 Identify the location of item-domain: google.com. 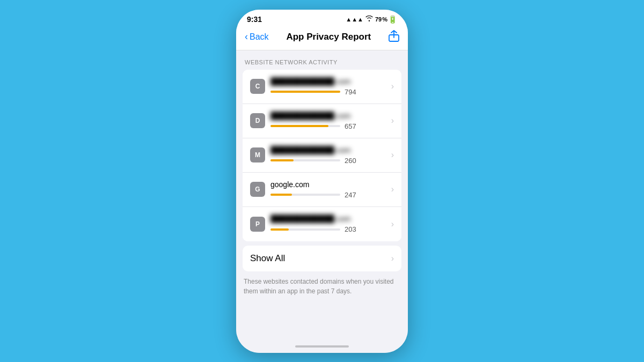
(330, 184).